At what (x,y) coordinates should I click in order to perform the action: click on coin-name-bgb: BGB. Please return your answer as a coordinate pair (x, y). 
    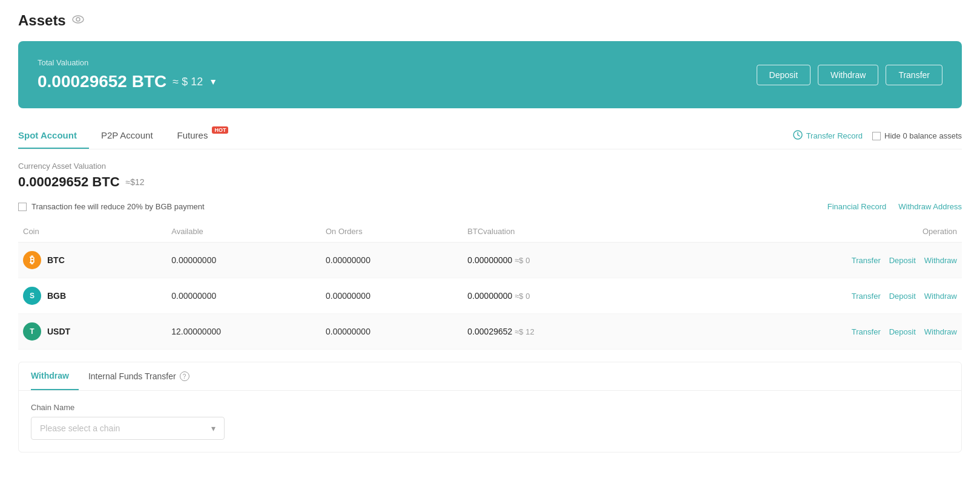
    Looking at the image, I should click on (57, 296).